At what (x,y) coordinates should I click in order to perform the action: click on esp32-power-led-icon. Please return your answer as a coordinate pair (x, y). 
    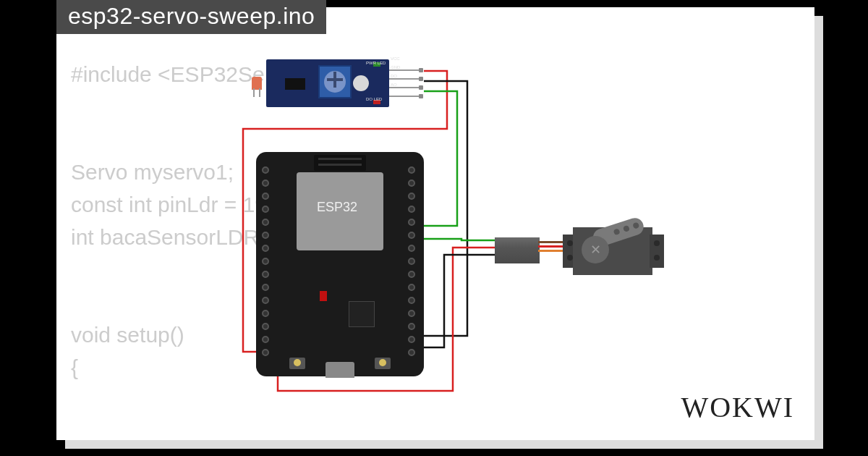
    Looking at the image, I should click on (323, 296).